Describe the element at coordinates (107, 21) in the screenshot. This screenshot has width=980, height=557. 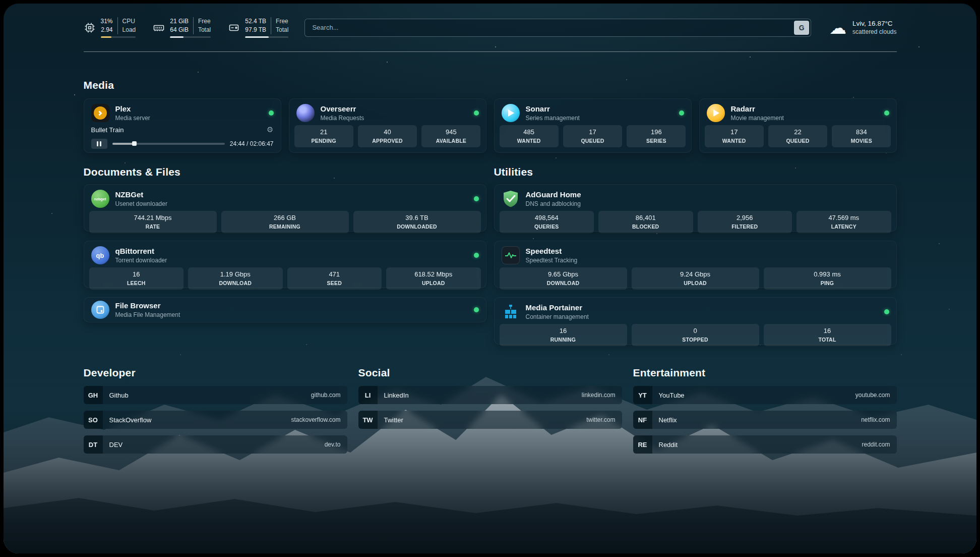
I see `cpu-percent: 31%` at that location.